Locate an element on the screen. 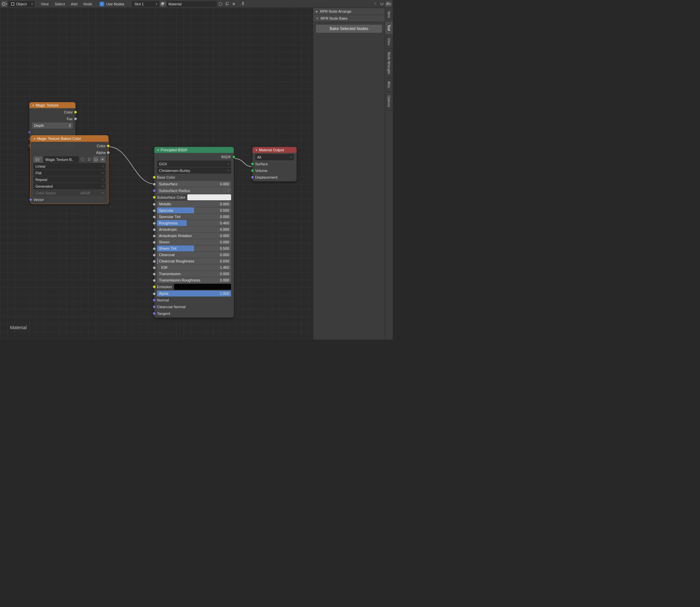  node-header: ▼ Material Output is located at coordinates (274, 150).